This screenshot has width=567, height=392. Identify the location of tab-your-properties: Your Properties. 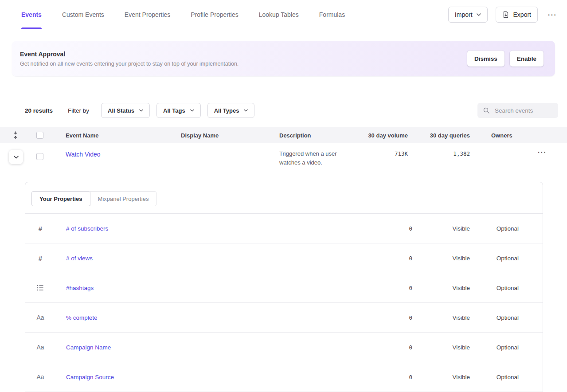
(61, 199).